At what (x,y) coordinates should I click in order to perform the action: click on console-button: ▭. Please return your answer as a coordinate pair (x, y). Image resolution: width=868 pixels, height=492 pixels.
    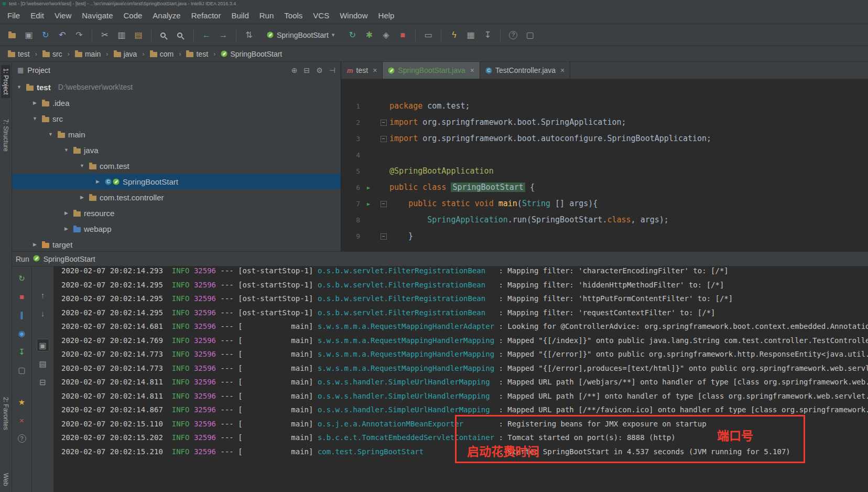
    Looking at the image, I should click on (428, 35).